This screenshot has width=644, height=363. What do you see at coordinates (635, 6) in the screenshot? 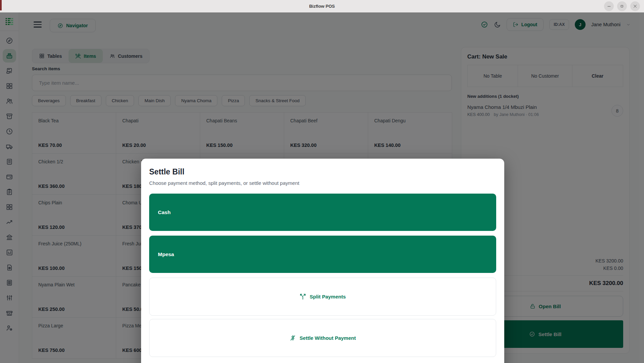
I see `close-button` at bounding box center [635, 6].